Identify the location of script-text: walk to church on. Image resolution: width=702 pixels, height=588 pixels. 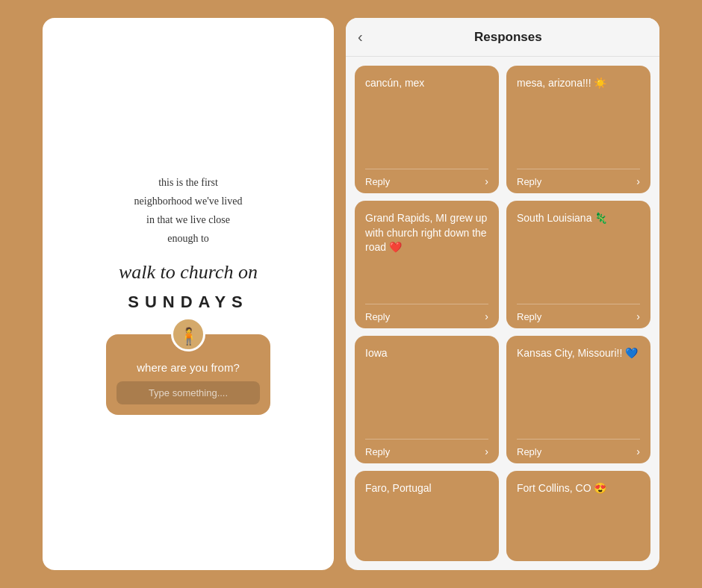
(188, 272).